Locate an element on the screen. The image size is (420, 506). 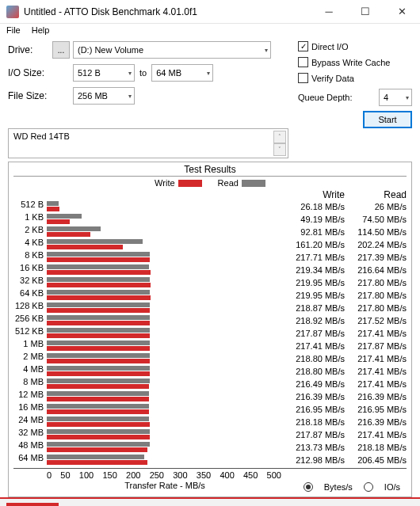
description-text: WD Red 14TB is located at coordinates (41, 136).